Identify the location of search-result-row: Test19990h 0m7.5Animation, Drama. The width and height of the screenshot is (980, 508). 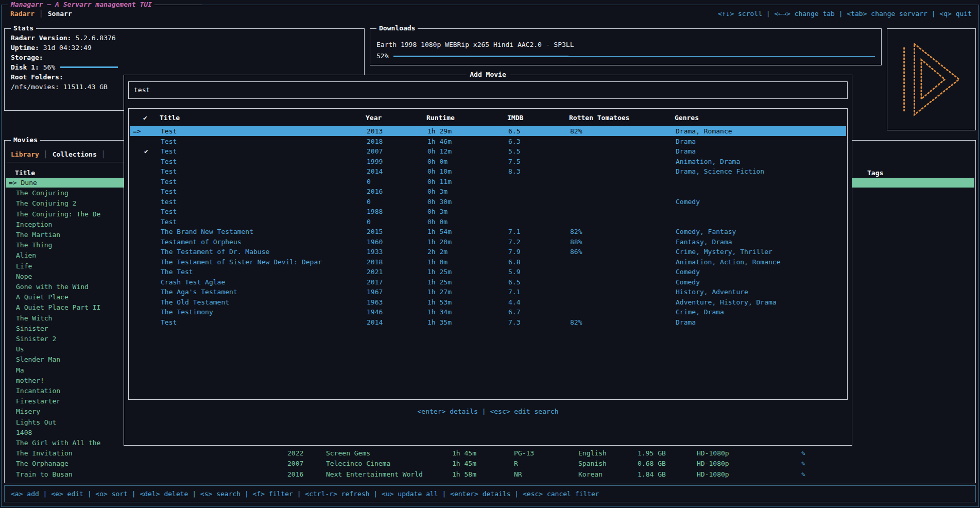
(488, 162).